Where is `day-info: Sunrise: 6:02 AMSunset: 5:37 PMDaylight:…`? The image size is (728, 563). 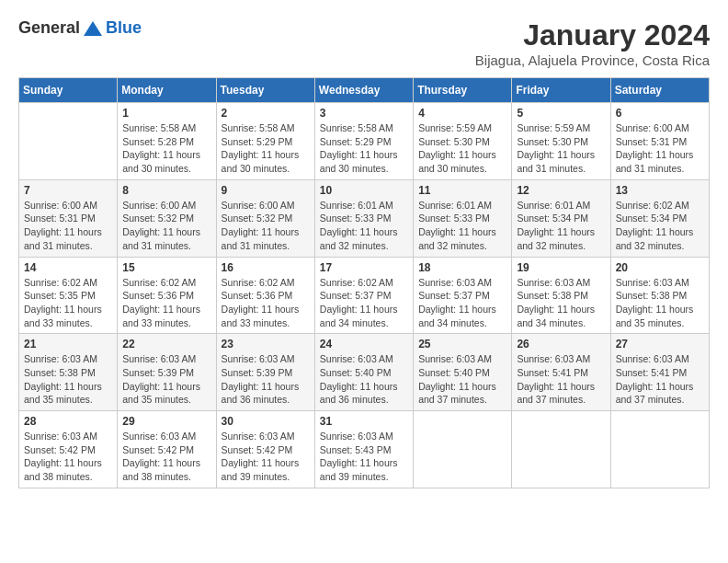 day-info: Sunrise: 6:02 AMSunset: 5:37 PMDaylight:… is located at coordinates (364, 304).